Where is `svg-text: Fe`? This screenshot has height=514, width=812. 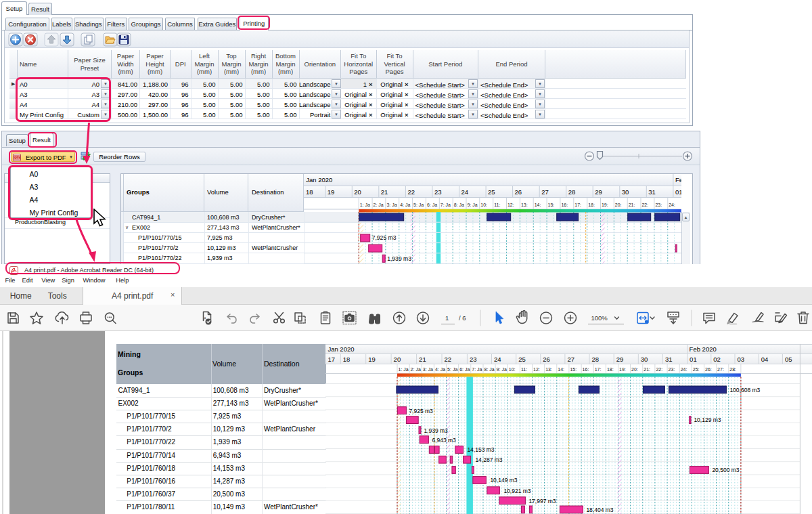 svg-text: Fe is located at coordinates (678, 180).